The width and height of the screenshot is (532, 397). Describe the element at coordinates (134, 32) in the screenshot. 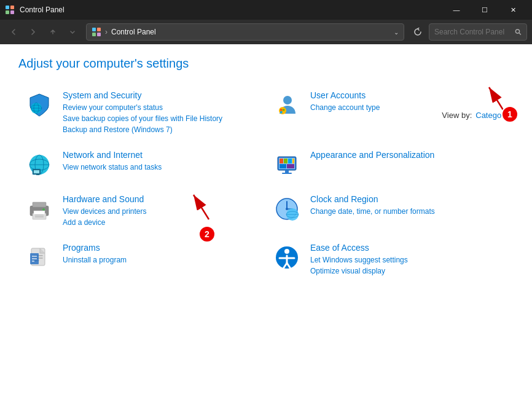

I see `address-path: Control Panel` at that location.